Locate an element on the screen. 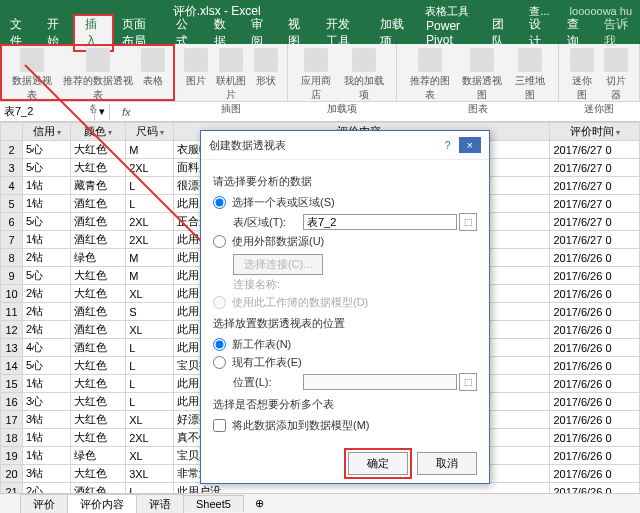  cancel-button: 取消 is located at coordinates (447, 464).